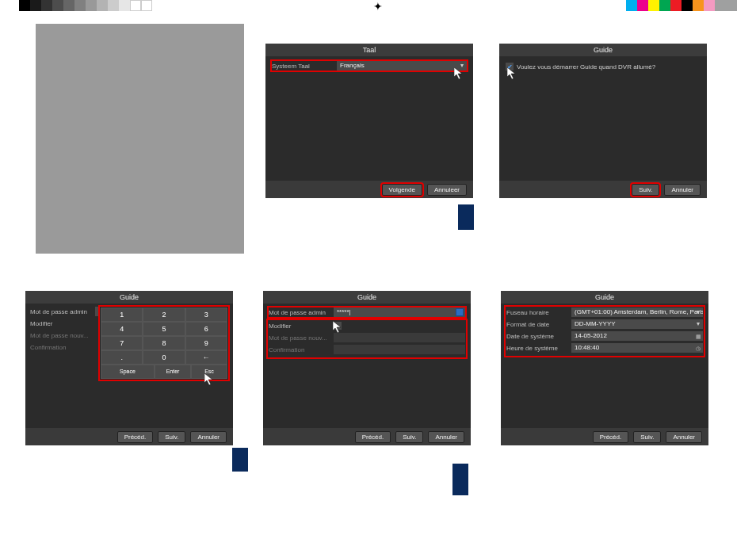 This screenshot has width=756, height=550. I want to click on start-guide-label: Voulez vous démarrer Guide quand DVR all…, so click(586, 67).